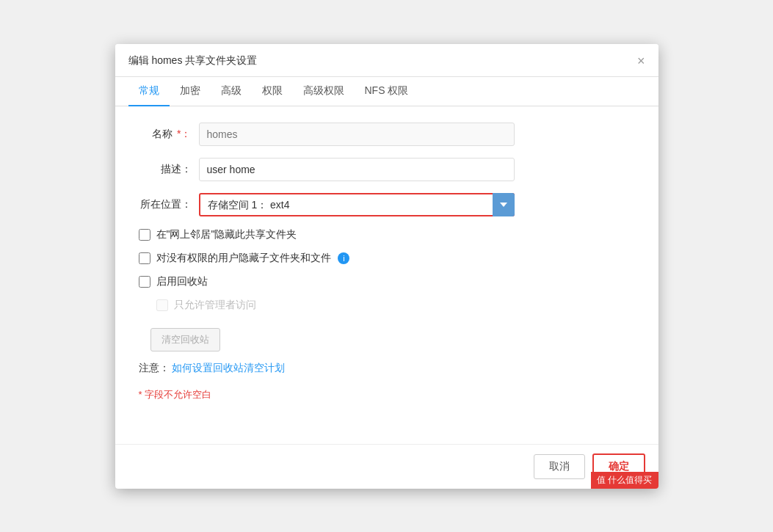  I want to click on clear-recycle-button: 清空回收站, so click(185, 340).